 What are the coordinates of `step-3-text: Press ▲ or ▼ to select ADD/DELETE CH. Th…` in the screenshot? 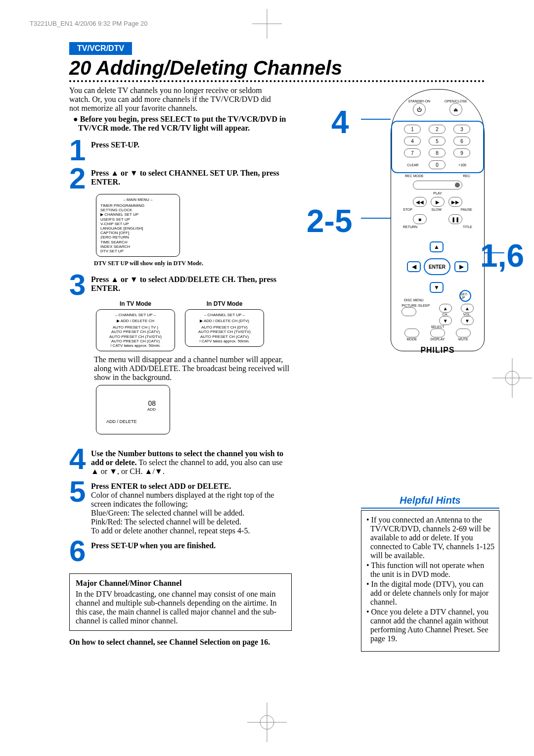 It's located at (184, 284).